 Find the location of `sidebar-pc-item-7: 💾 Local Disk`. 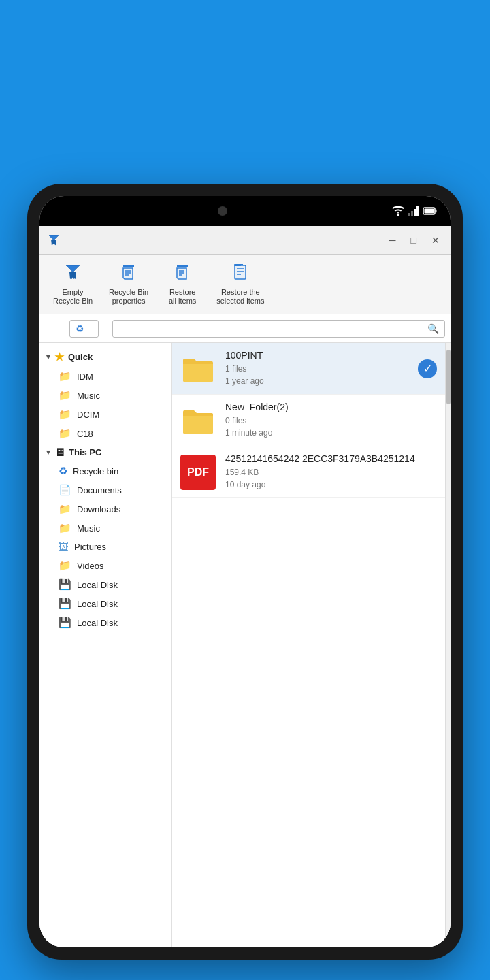

sidebar-pc-item-7: 💾 Local Disk is located at coordinates (105, 604).